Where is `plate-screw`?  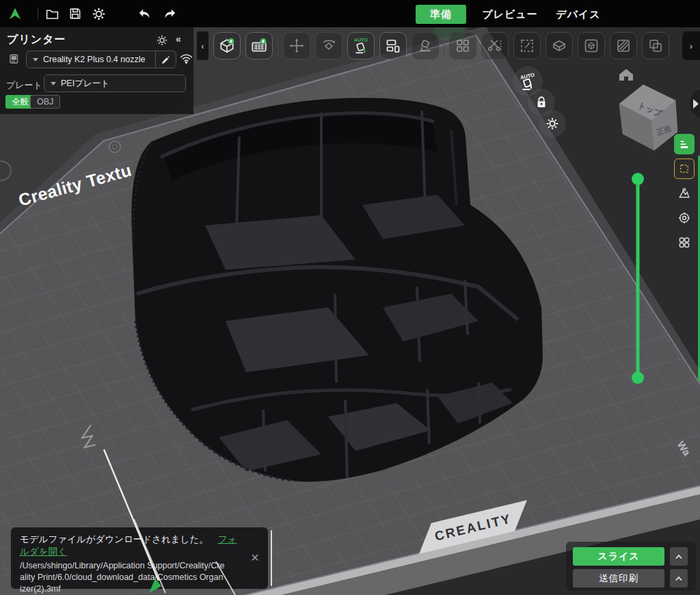 plate-screw is located at coordinates (115, 147).